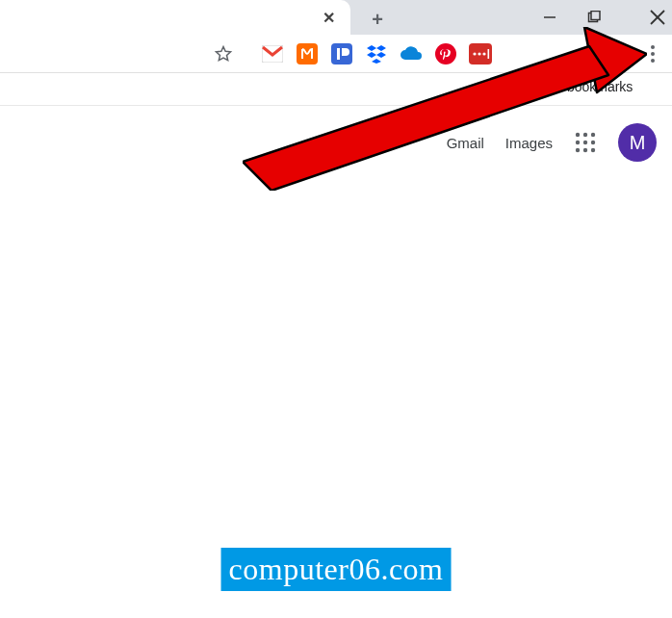  Describe the element at coordinates (307, 54) in the screenshot. I see `honey-icon` at that location.